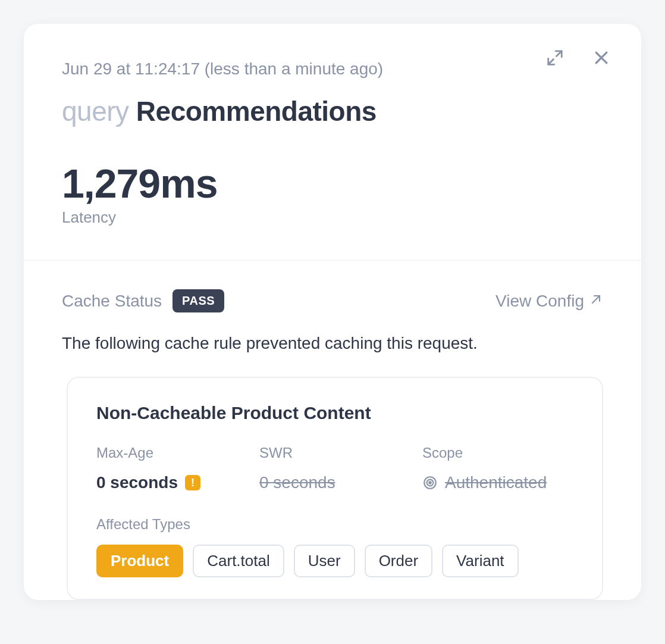  I want to click on timestamp: Jun 29 at 11:24:17 (less than a minute a…, so click(332, 69).